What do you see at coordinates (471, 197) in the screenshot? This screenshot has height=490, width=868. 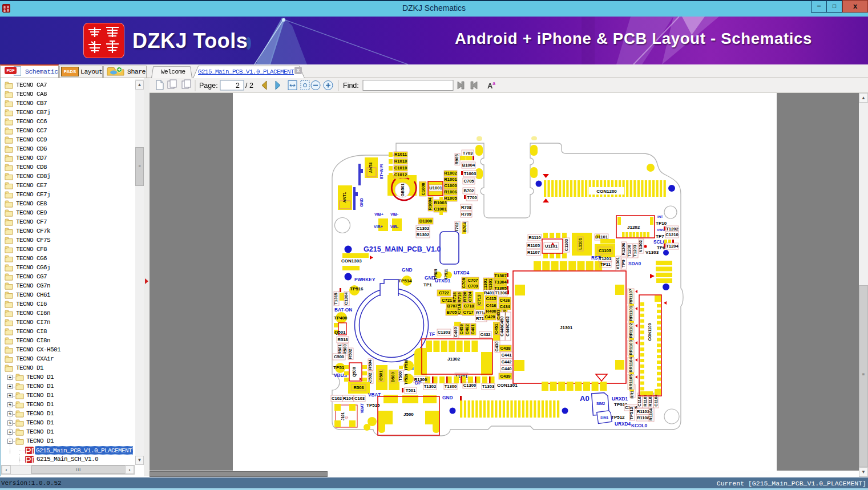 I see `svg-text: T700` at bounding box center [471, 197].